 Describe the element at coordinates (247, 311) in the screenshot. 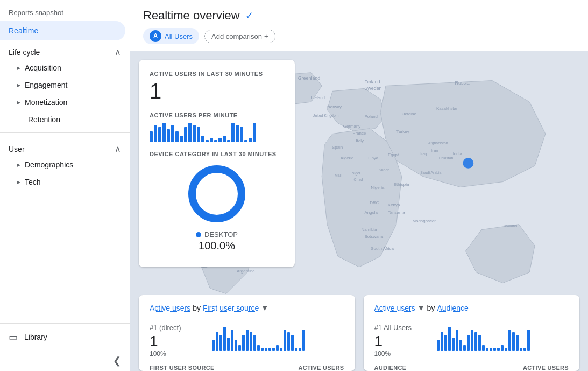

I see `bottom-left-title: Active users by First user source ▼` at that location.